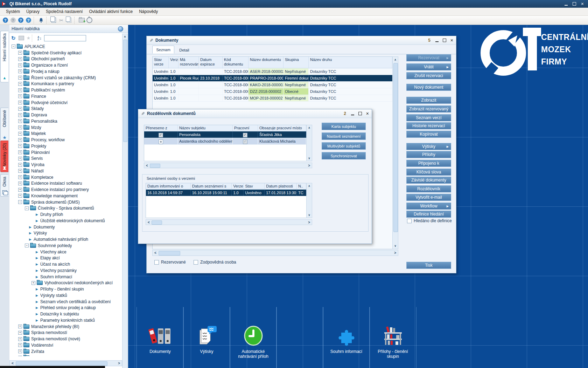 This screenshot has width=588, height=368. I want to click on tree-item-komunikace-s-partnery: +Komunikace s partnery, so click(66, 84).